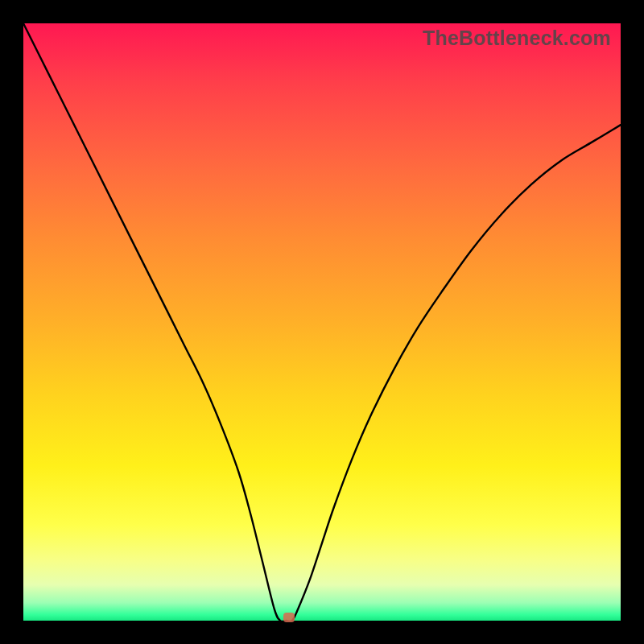 Image resolution: width=644 pixels, height=644 pixels. What do you see at coordinates (289, 617) in the screenshot?
I see `optimal-point-marker` at bounding box center [289, 617].